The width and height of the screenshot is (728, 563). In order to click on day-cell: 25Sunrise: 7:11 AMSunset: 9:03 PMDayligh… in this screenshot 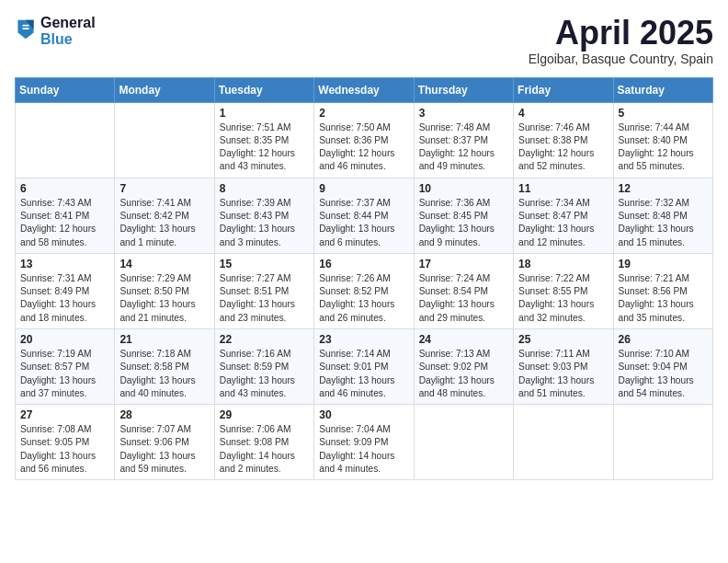, I will do `click(563, 366)`.